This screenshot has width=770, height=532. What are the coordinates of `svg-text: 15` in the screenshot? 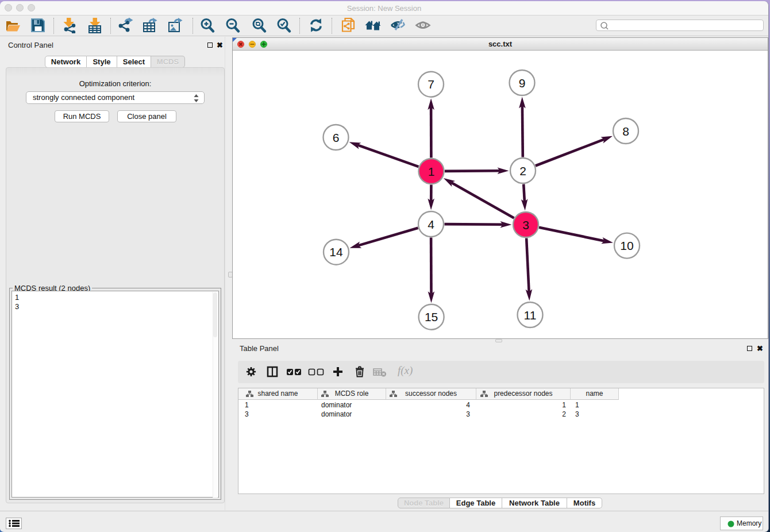 It's located at (431, 317).